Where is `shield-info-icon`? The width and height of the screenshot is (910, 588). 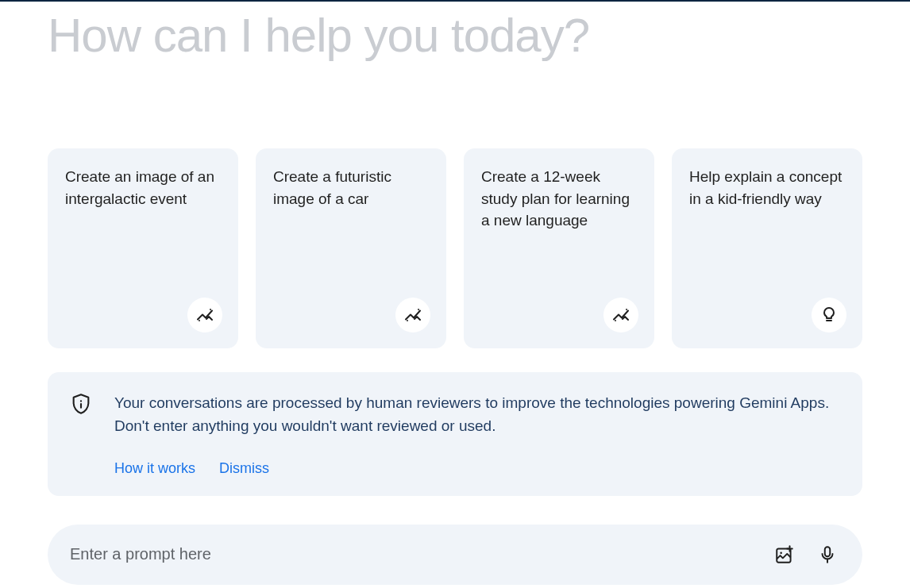
shield-info-icon is located at coordinates (81, 405).